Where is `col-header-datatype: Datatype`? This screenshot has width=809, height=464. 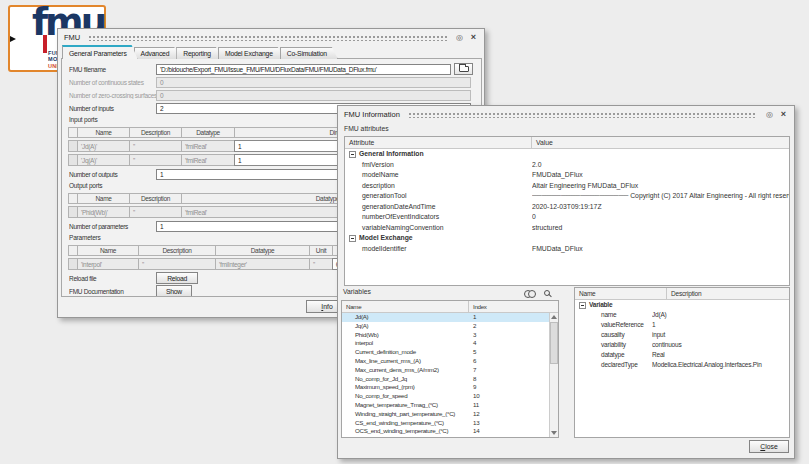
col-header-datatype: Datatype is located at coordinates (208, 132).